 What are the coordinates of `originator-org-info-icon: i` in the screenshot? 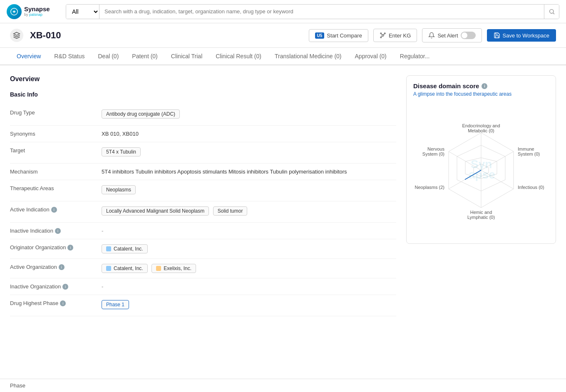 It's located at (70, 248).